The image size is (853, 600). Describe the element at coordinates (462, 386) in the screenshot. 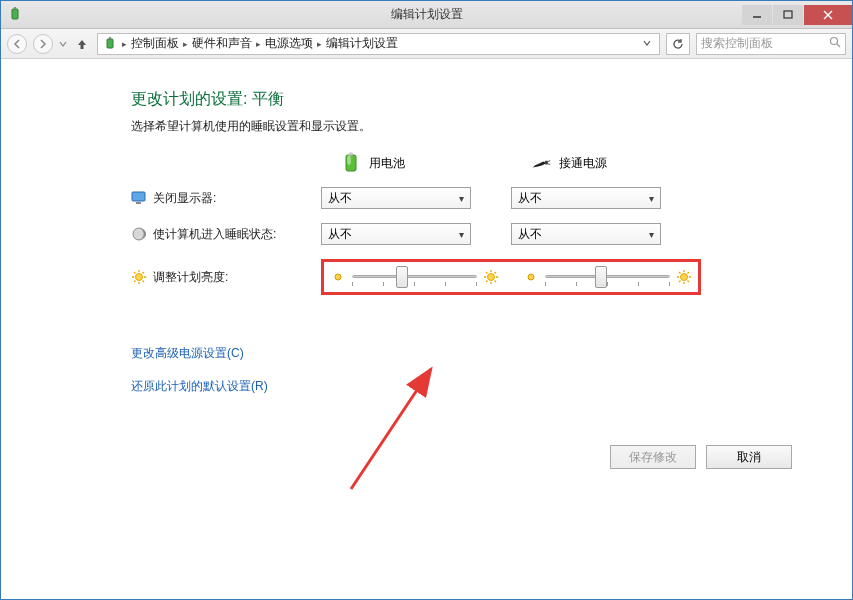

I see `link-restore-defaults: 还原此计划的默认设置(R)` at that location.